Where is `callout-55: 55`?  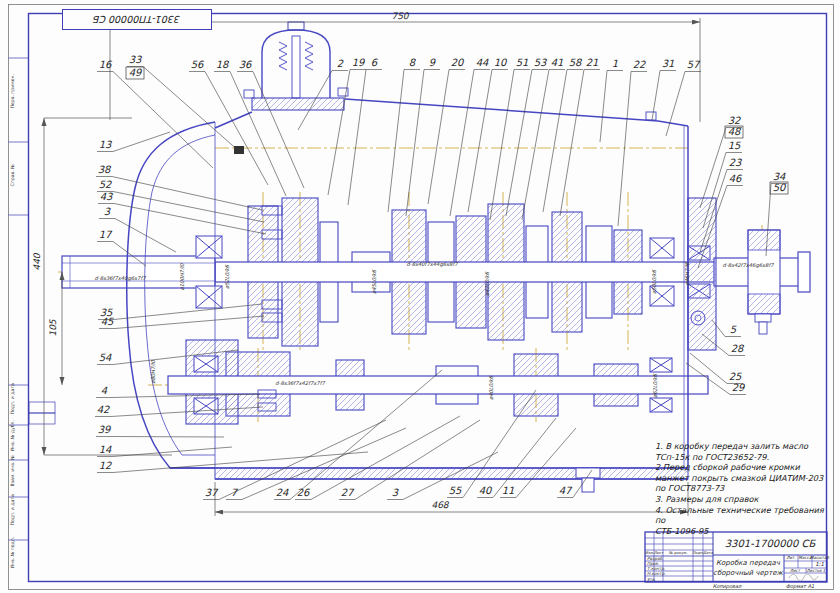
callout-55: 55 is located at coordinates (456, 490).